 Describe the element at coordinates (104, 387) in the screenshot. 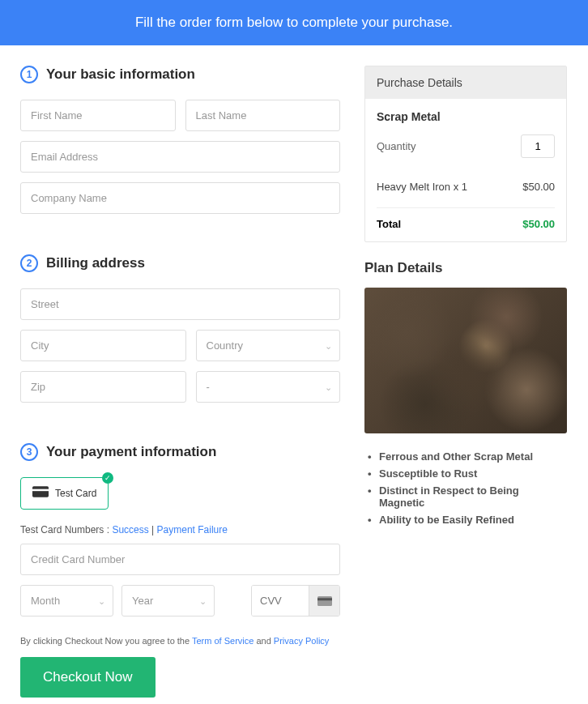

I see `zip-input` at that location.